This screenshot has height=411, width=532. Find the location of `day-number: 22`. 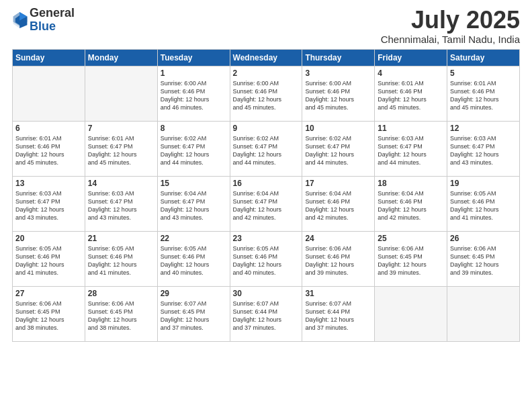

day-number: 22 is located at coordinates (193, 238).